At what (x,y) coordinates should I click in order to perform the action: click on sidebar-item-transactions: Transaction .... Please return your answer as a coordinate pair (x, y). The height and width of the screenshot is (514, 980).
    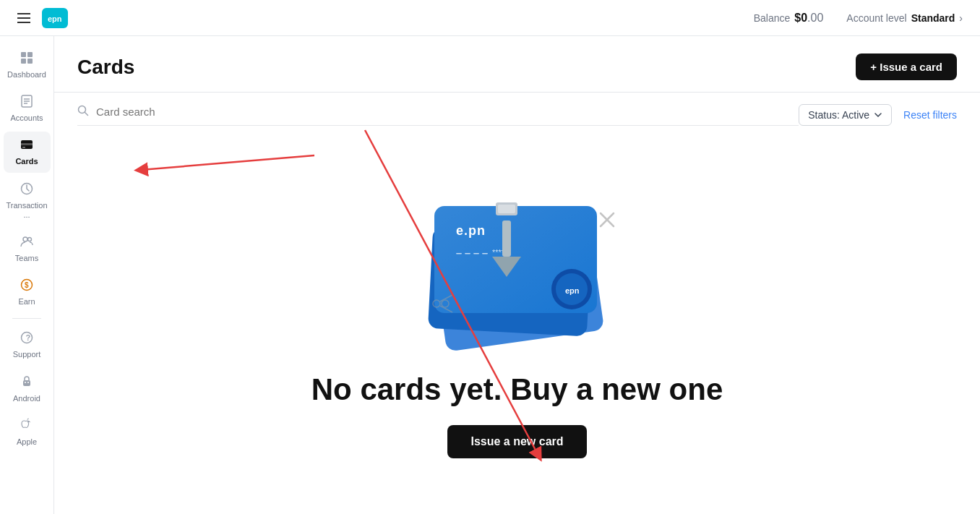
    Looking at the image, I should click on (27, 201).